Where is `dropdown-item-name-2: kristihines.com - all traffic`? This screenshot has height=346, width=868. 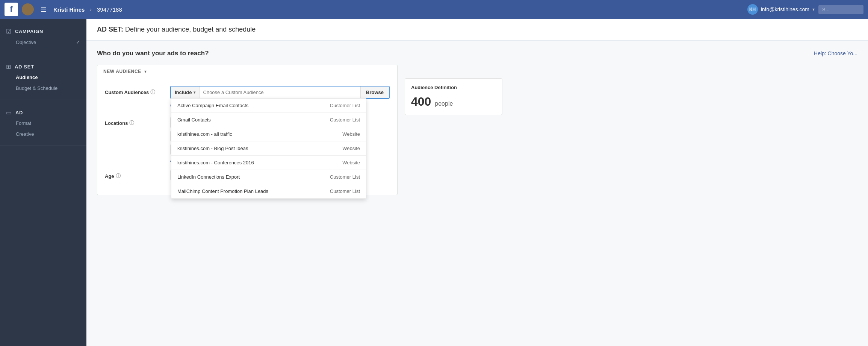
dropdown-item-name-2: kristihines.com - all traffic is located at coordinates (205, 134).